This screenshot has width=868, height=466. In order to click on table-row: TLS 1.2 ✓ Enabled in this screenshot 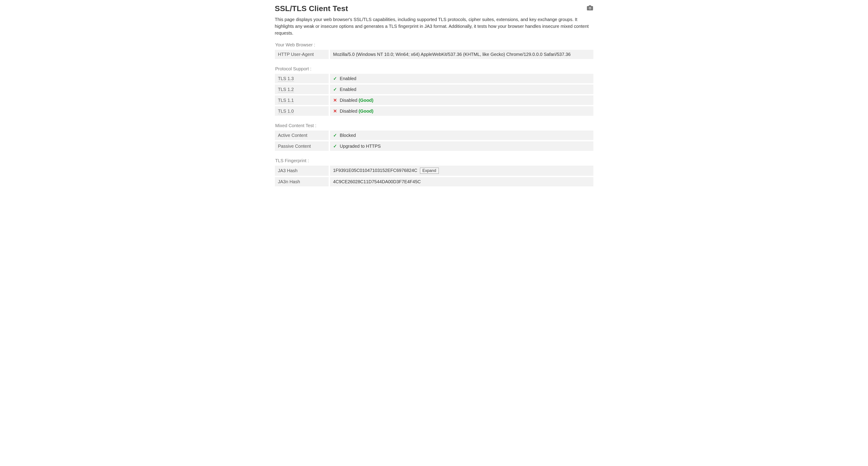, I will do `click(434, 89)`.